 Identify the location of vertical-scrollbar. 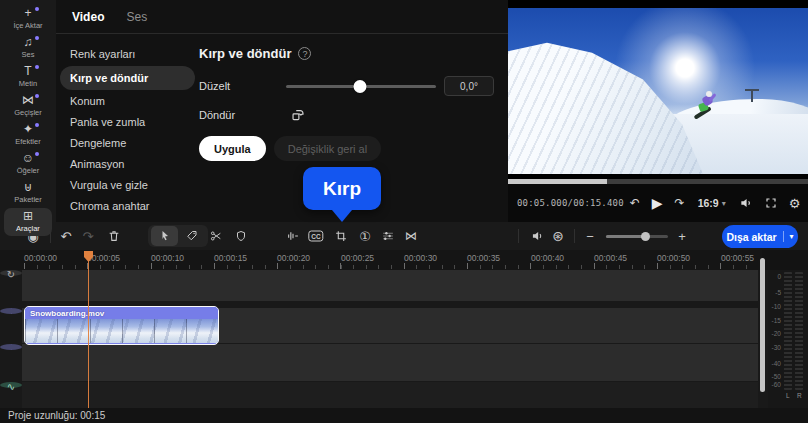
(762, 325).